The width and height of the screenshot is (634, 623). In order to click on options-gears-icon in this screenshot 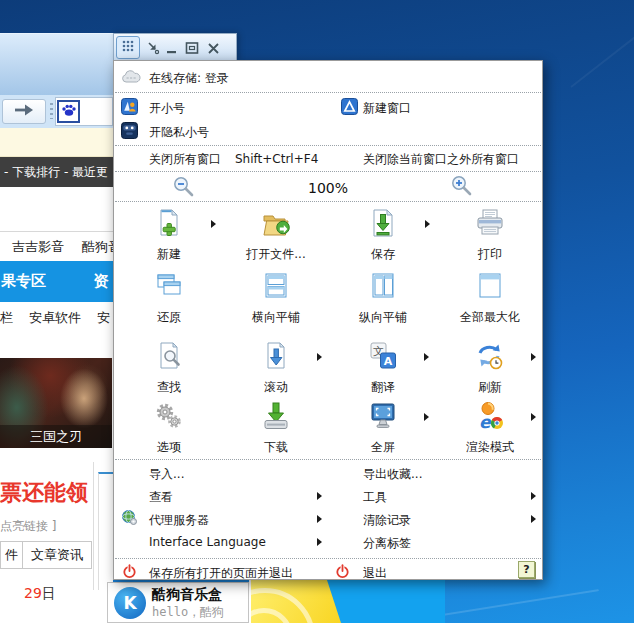, I will do `click(169, 416)`.